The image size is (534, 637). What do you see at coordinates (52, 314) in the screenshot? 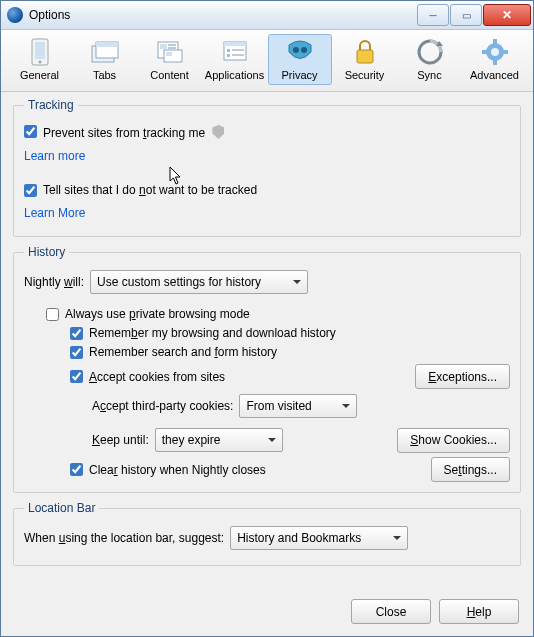
I see `always-private-checkbox` at bounding box center [52, 314].